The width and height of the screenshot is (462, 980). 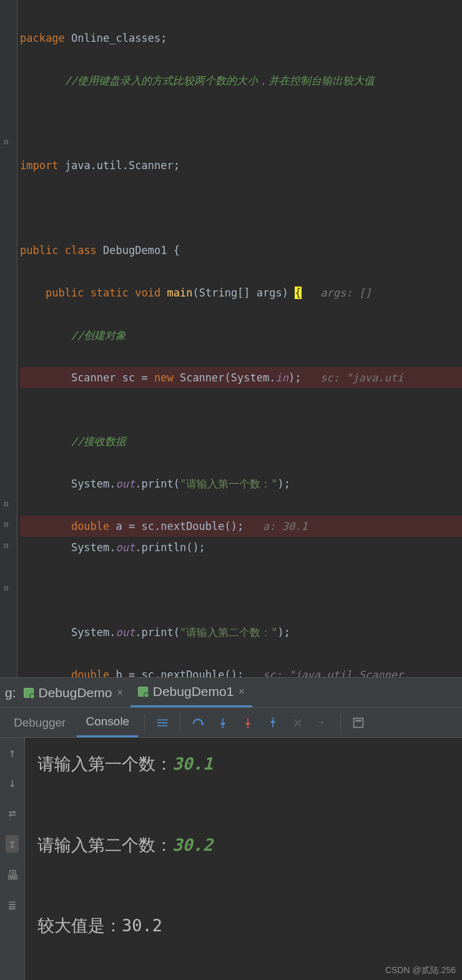 What do you see at coordinates (243, 925) in the screenshot?
I see `console-text: 较大值是：30.2` at bounding box center [243, 925].